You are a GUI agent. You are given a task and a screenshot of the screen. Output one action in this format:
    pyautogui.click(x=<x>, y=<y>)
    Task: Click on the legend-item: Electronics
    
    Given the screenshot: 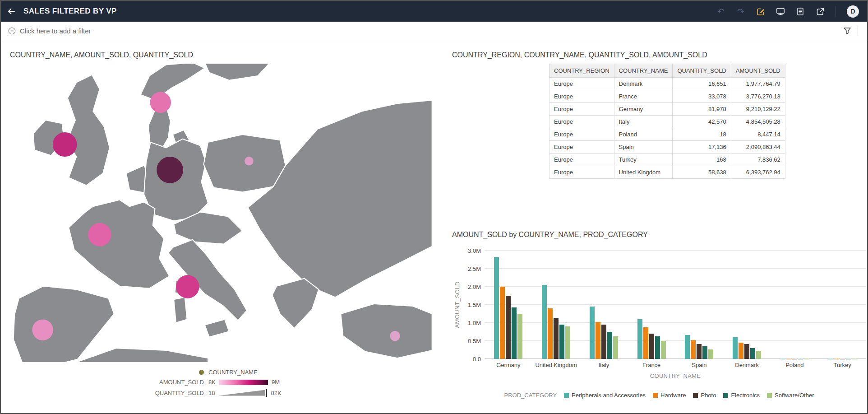 What is the action you would take?
    pyautogui.click(x=742, y=395)
    